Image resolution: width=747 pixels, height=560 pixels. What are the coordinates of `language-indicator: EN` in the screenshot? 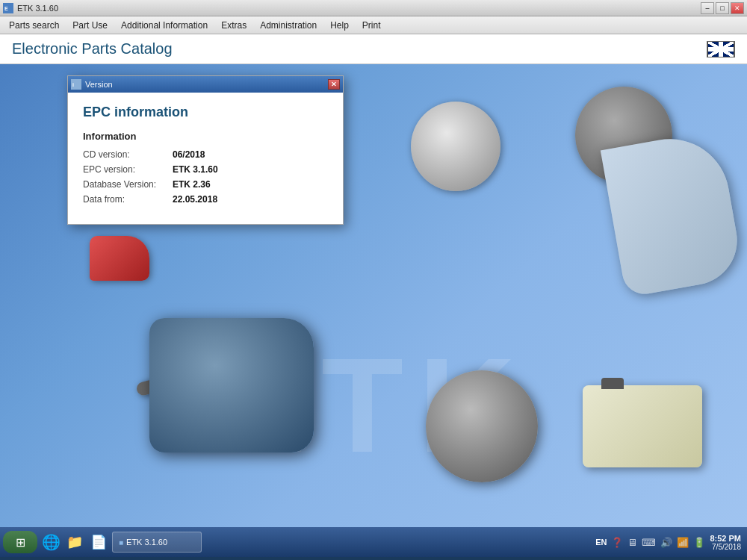 It's located at (601, 542).